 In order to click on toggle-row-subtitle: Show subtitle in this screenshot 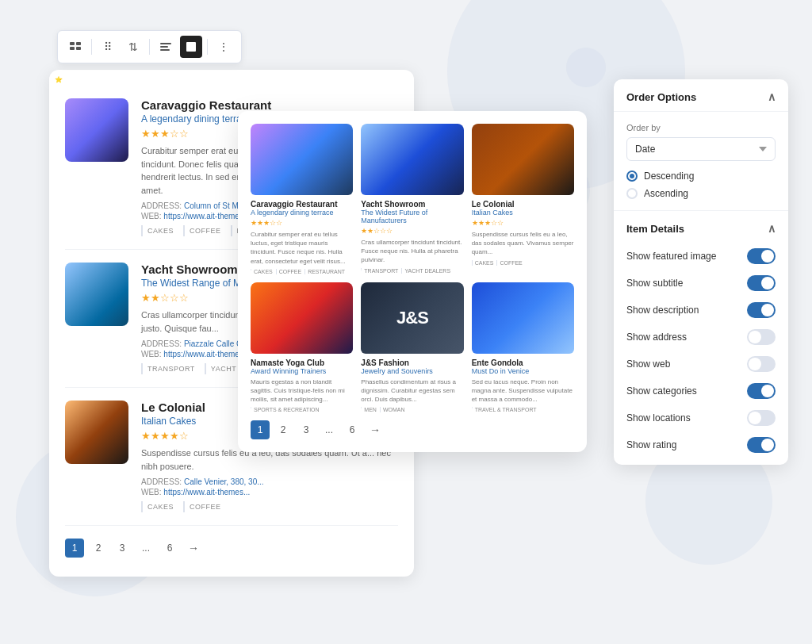, I will do `click(701, 283)`.